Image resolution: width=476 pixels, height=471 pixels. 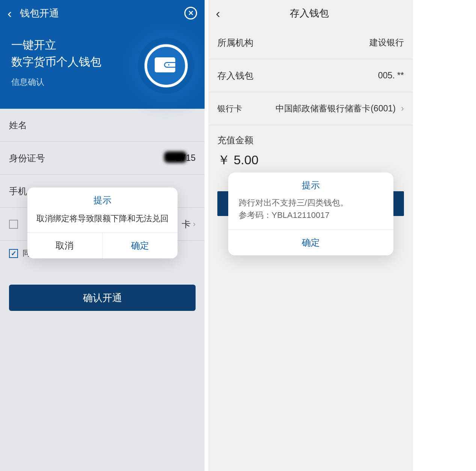 I want to click on hero-banner: 一键开立 数字货币个人钱包 信息确认, so click(x=102, y=68).